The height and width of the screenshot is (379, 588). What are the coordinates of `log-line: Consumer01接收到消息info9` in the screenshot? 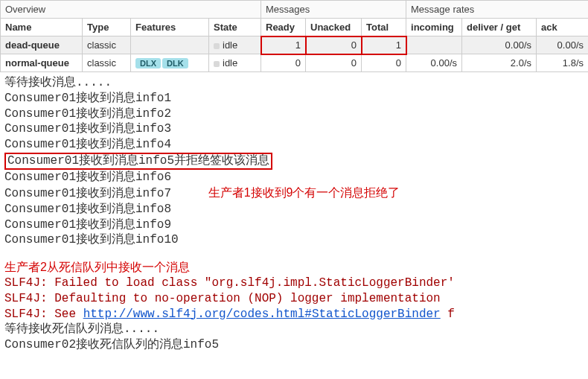 It's located at (294, 225).